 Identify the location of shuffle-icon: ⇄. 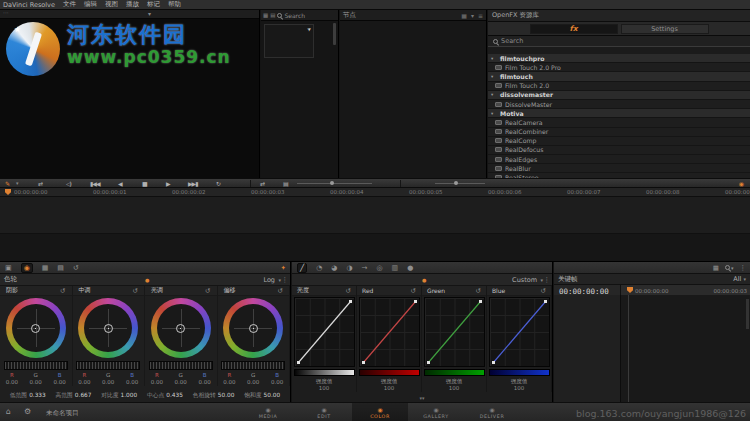
(40, 184).